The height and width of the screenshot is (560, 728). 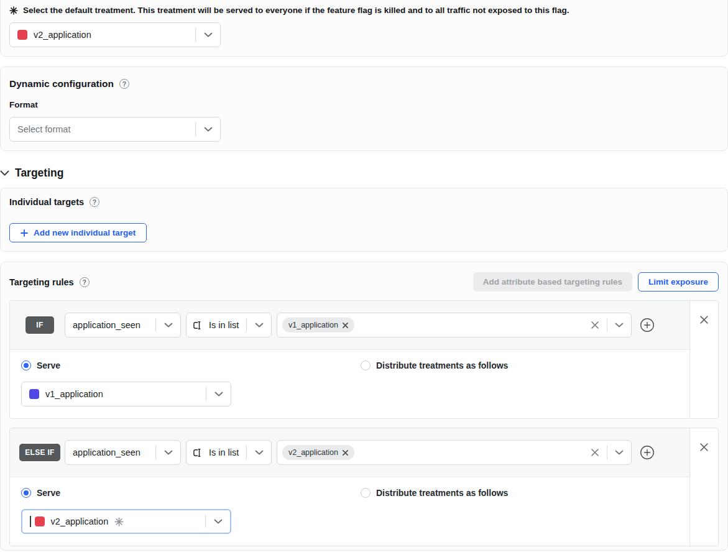 I want to click on value-chip: v2_application, so click(x=318, y=452).